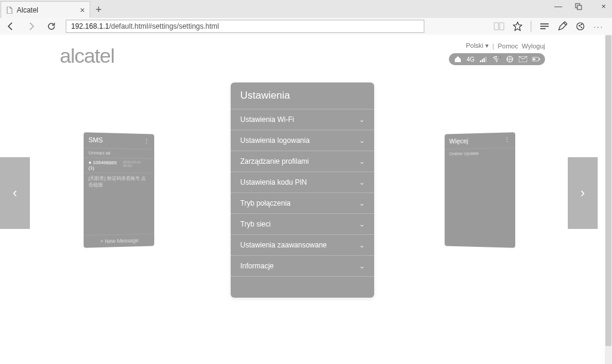 The height and width of the screenshot is (364, 612). I want to click on card-footer-pad, so click(302, 287).